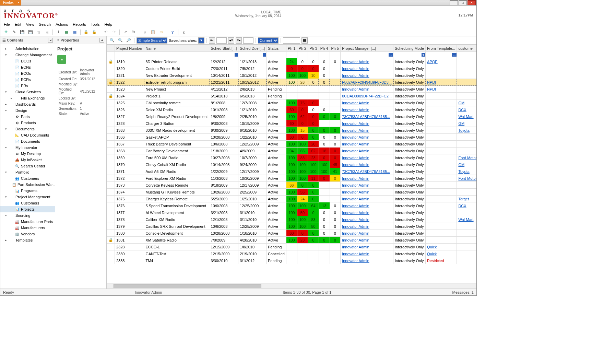 The height and width of the screenshot is (364, 592). Describe the element at coordinates (30, 24) in the screenshot. I see `menu-view: View` at that location.